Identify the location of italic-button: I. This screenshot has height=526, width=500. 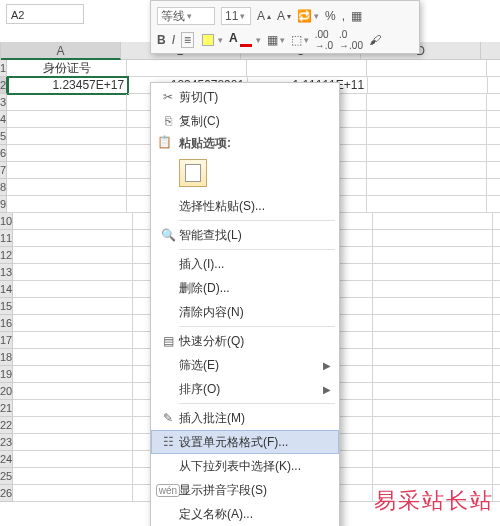
(174, 40).